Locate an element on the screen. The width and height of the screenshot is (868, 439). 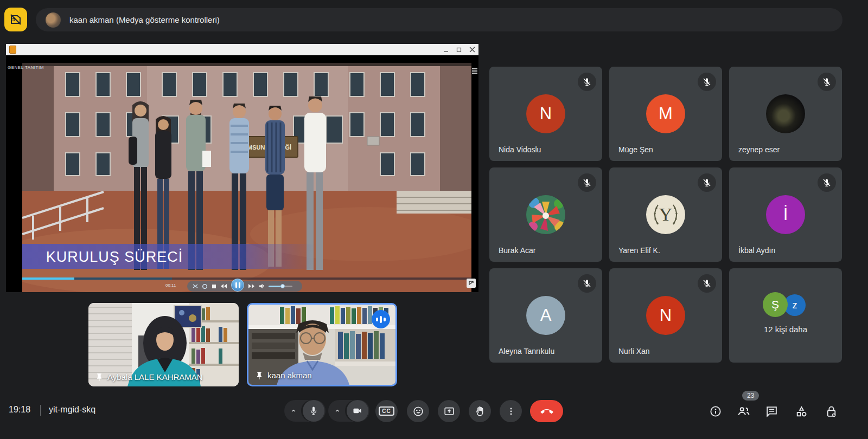
avatar: N is located at coordinates (546, 114).